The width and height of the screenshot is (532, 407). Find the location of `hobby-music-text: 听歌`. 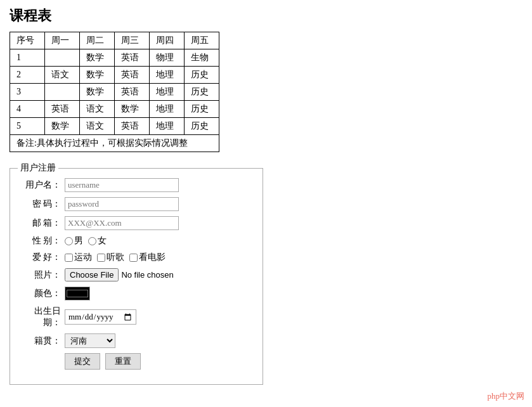

hobby-music-text: 听歌 is located at coordinates (115, 257).